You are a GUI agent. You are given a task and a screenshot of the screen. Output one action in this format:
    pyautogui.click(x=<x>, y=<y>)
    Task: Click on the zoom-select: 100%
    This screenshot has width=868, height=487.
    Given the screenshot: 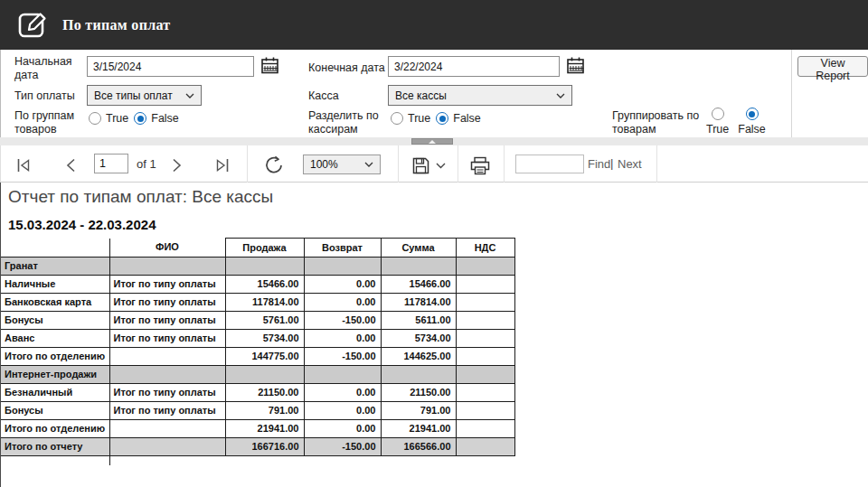 What is the action you would take?
    pyautogui.click(x=342, y=164)
    